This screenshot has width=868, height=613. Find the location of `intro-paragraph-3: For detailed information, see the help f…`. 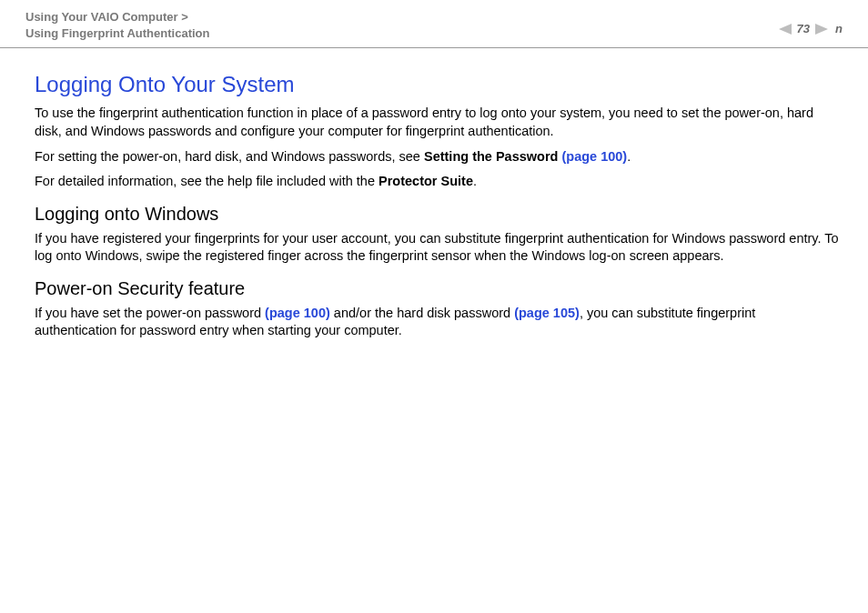

intro-paragraph-3: For detailed information, see the help f… is located at coordinates (438, 182).